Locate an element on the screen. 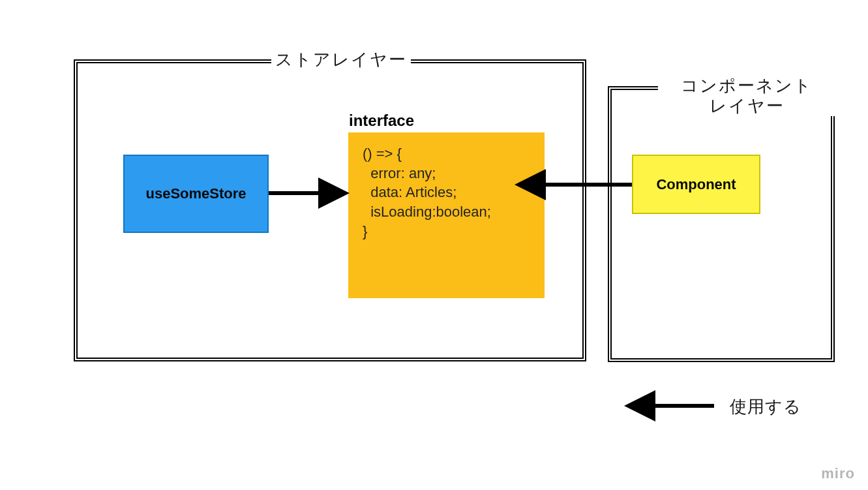  legend-uses-label: 使用する is located at coordinates (766, 407).